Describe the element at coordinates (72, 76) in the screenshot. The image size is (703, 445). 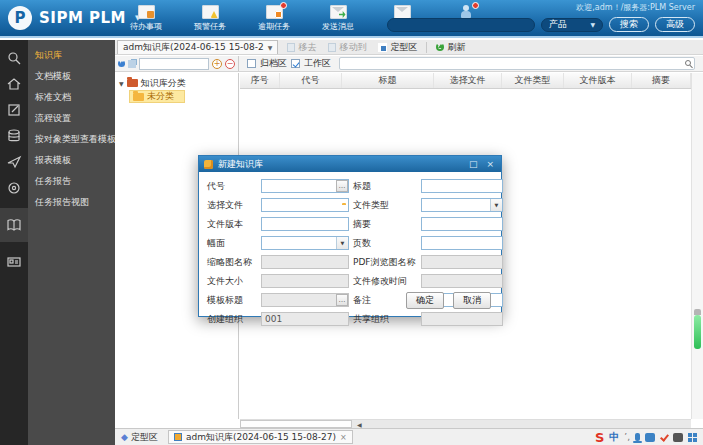
I see `sidebar-item-document-template: 文档模板` at that location.